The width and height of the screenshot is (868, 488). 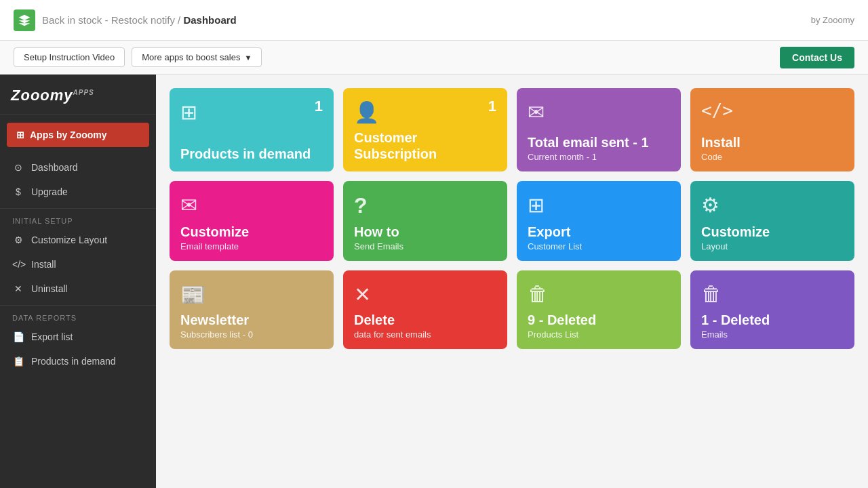 What do you see at coordinates (536, 205) in the screenshot?
I see `table-icon: ⊞` at bounding box center [536, 205].